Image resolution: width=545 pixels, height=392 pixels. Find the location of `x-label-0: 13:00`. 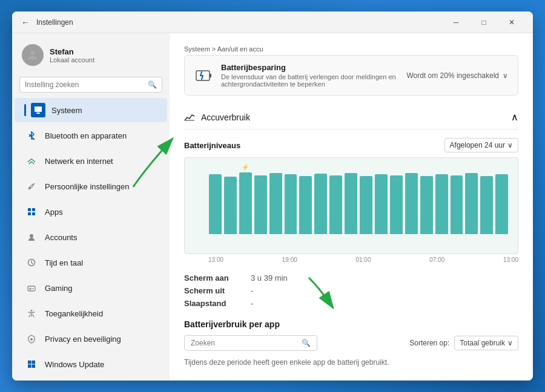

x-label-0: 13:00 is located at coordinates (216, 260).